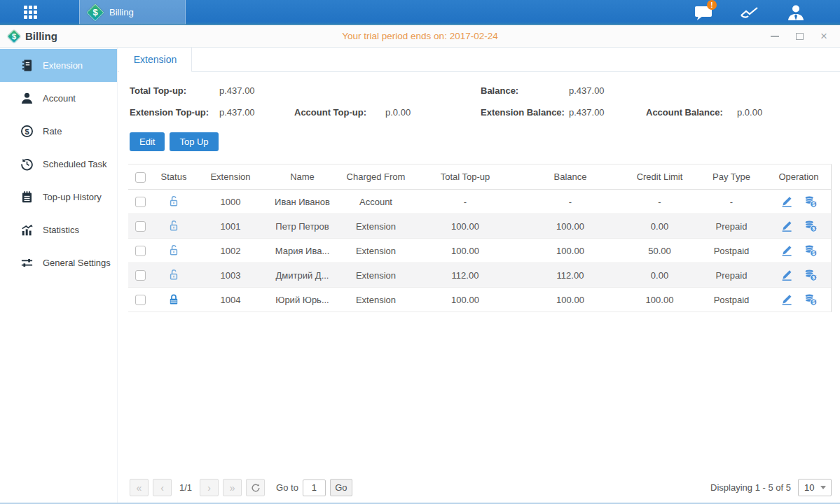 The height and width of the screenshot is (504, 840). What do you see at coordinates (481, 102) in the screenshot?
I see `billing-summary: Total Top-up: p.437.00 Extension Top-up:…` at bounding box center [481, 102].